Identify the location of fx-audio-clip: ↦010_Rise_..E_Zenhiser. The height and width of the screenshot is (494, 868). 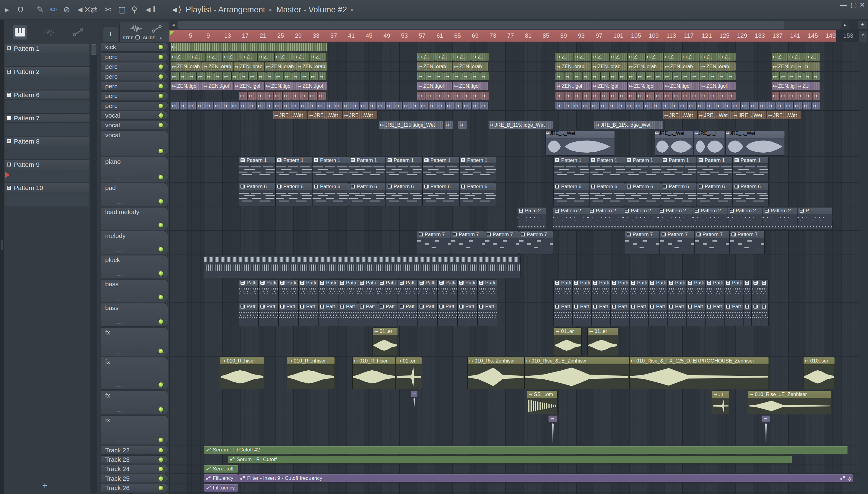
(789, 402).